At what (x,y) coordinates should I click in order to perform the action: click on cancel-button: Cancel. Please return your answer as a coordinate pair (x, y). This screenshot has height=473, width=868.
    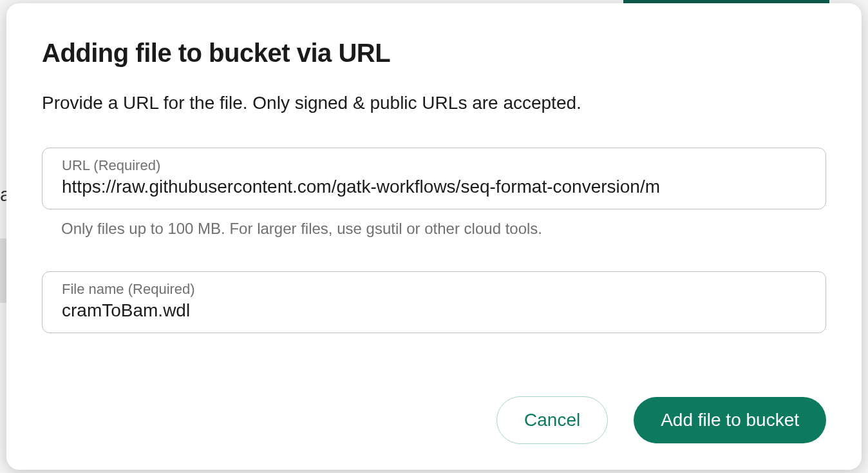
    Looking at the image, I should click on (552, 420).